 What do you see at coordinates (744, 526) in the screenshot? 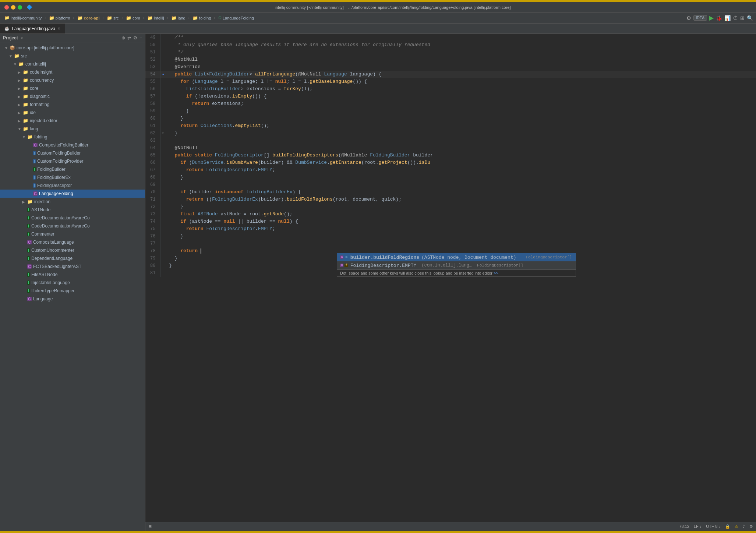
I see `status-share-icon: ⤴` at bounding box center [744, 526].